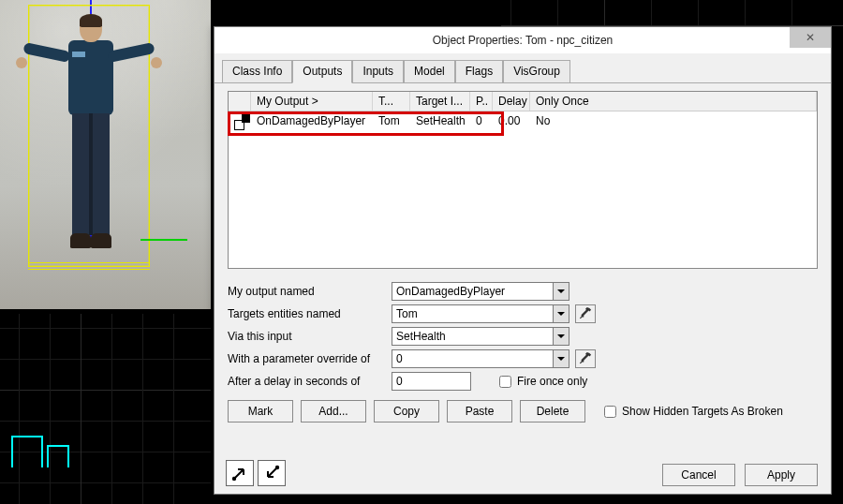 Image resolution: width=843 pixels, height=504 pixels. What do you see at coordinates (481, 314) in the screenshot?
I see `target-entity-combo: Tom` at bounding box center [481, 314].